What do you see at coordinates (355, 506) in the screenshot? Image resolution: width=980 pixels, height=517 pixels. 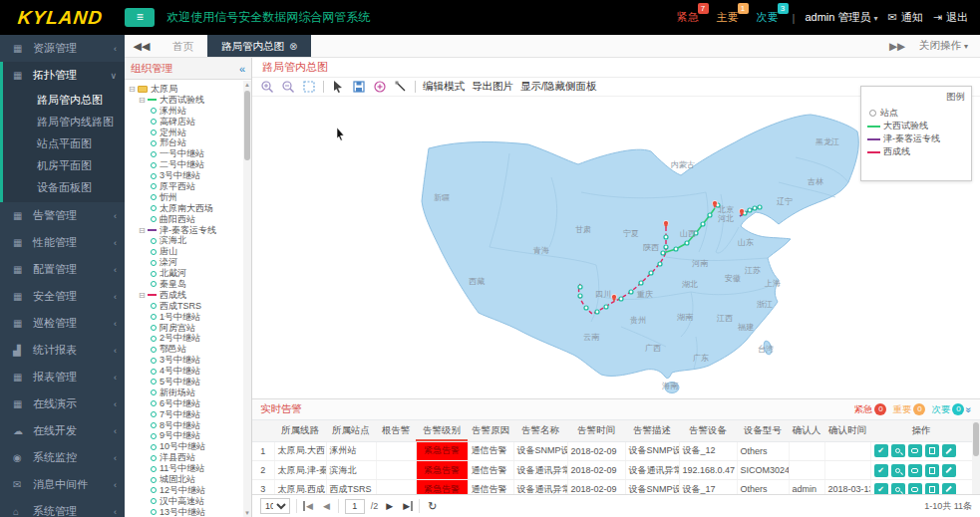 I see `page-number-input` at bounding box center [355, 506].